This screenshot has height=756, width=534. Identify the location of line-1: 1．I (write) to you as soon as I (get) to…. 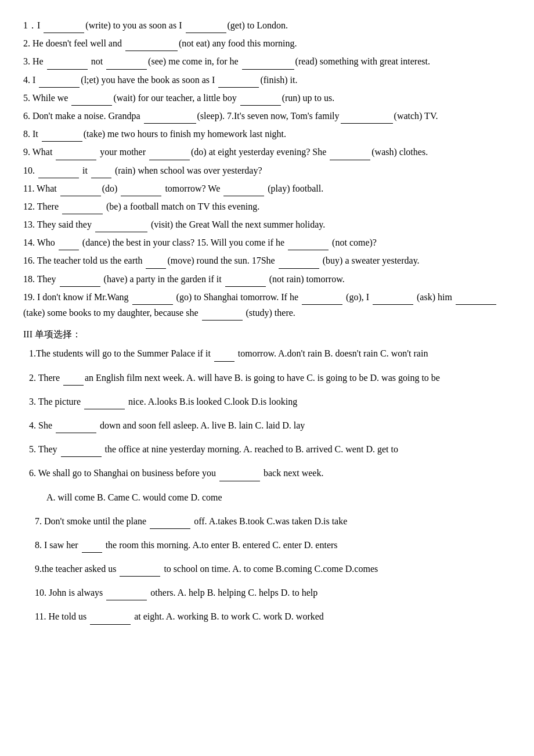
(267, 26).